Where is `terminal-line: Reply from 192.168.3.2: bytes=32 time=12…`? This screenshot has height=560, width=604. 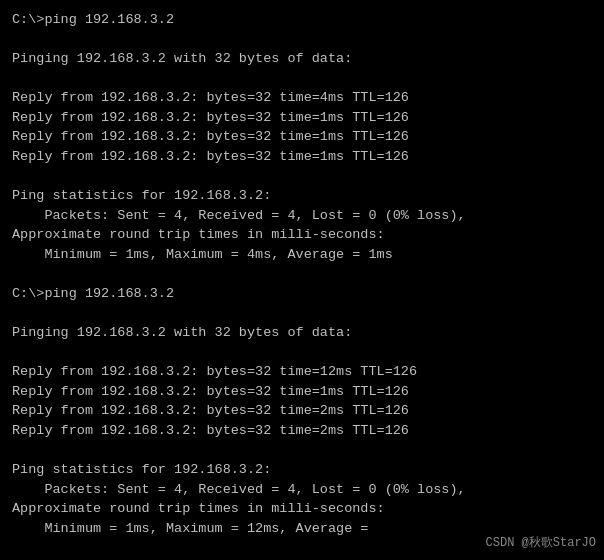 terminal-line: Reply from 192.168.3.2: bytes=32 time=12… is located at coordinates (302, 372).